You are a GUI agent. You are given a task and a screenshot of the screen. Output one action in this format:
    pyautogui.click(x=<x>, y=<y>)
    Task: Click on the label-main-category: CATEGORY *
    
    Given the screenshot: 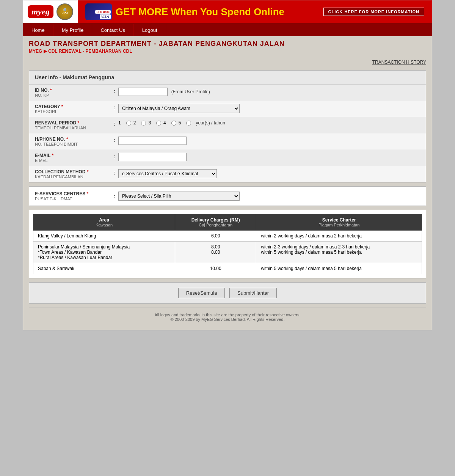 What is the action you would take?
    pyautogui.click(x=73, y=107)
    